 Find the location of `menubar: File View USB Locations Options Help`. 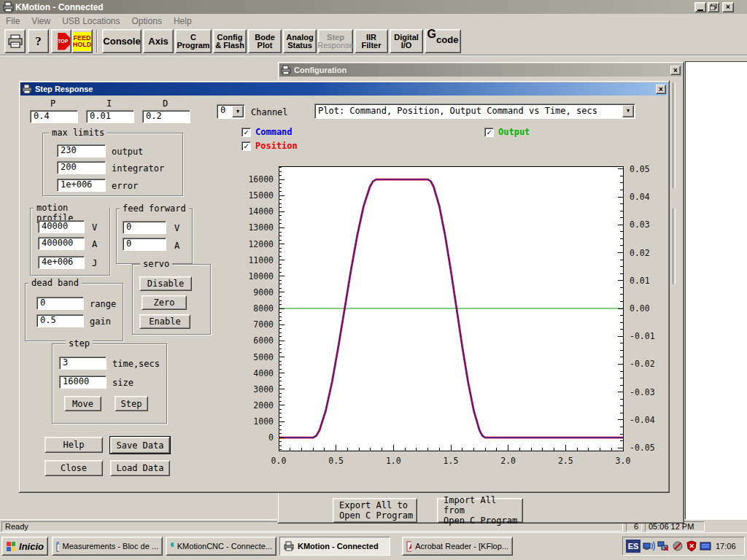

menubar: File View USB Locations Options Help is located at coordinates (374, 20).